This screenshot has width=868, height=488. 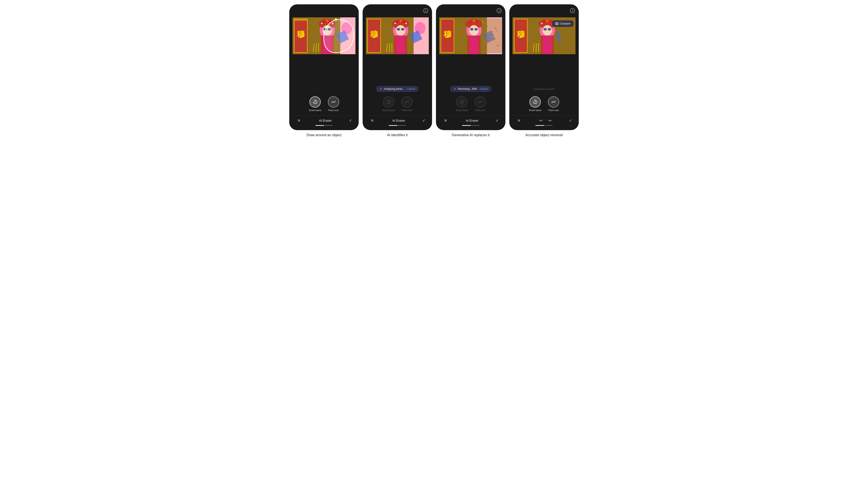 What do you see at coordinates (324, 67) in the screenshot?
I see `phone-frame-1: 穆` at bounding box center [324, 67].